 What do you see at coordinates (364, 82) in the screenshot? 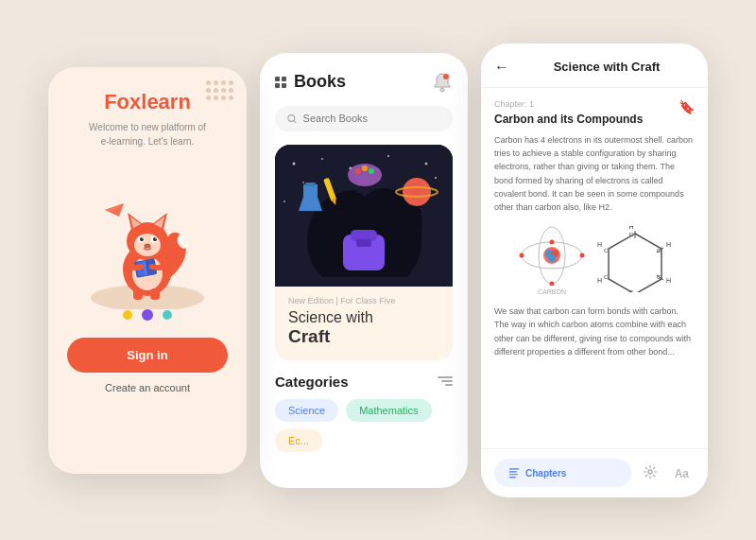
I see `books-header: Books` at bounding box center [364, 82].